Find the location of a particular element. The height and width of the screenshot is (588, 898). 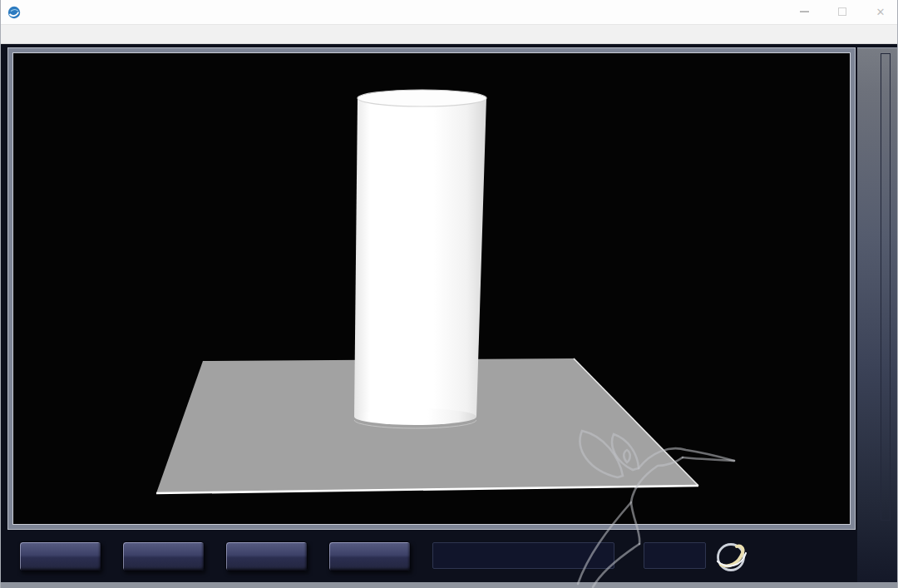

remote-connect-button is located at coordinates (266, 556).